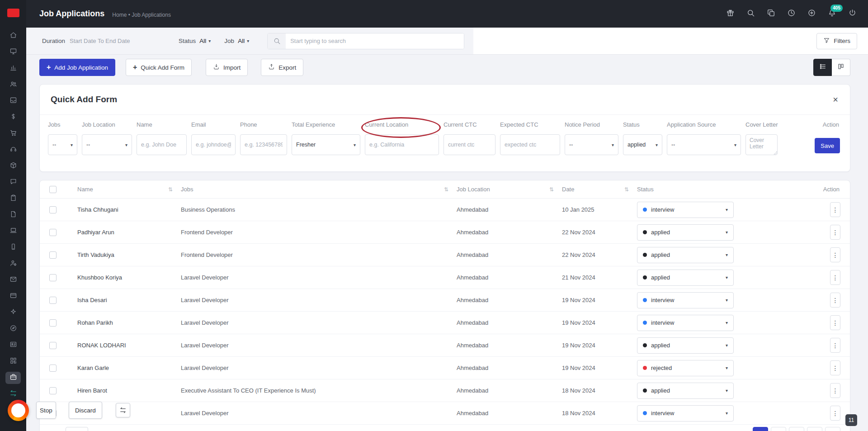  Describe the element at coordinates (833, 429) in the screenshot. I see `page-button-5: 5` at that location.